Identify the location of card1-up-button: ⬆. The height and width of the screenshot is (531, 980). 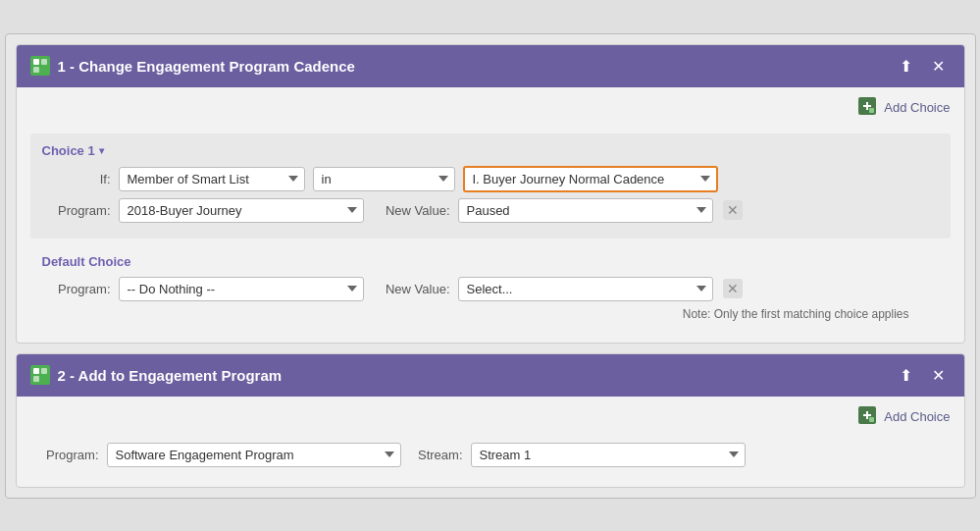
(906, 67).